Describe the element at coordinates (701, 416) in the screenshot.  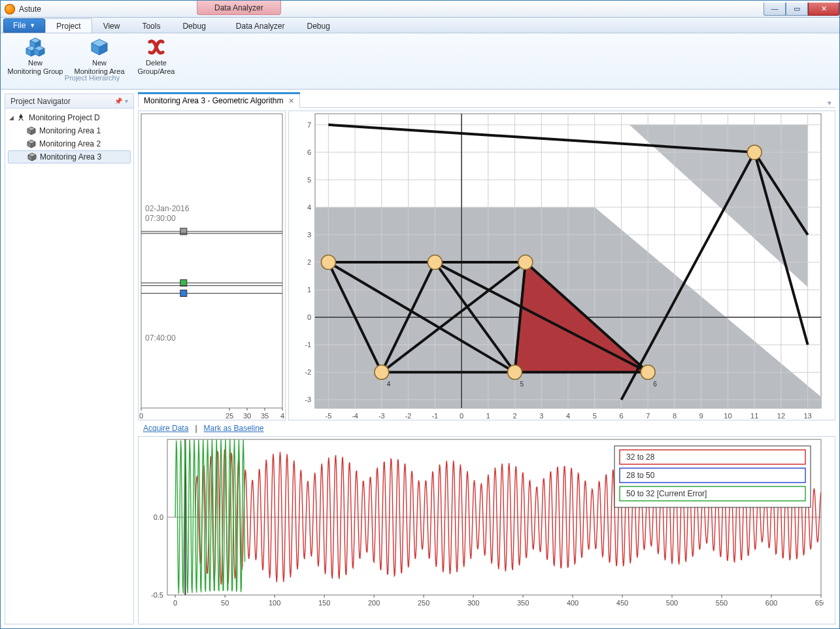
I see `svg-text: 9` at that location.